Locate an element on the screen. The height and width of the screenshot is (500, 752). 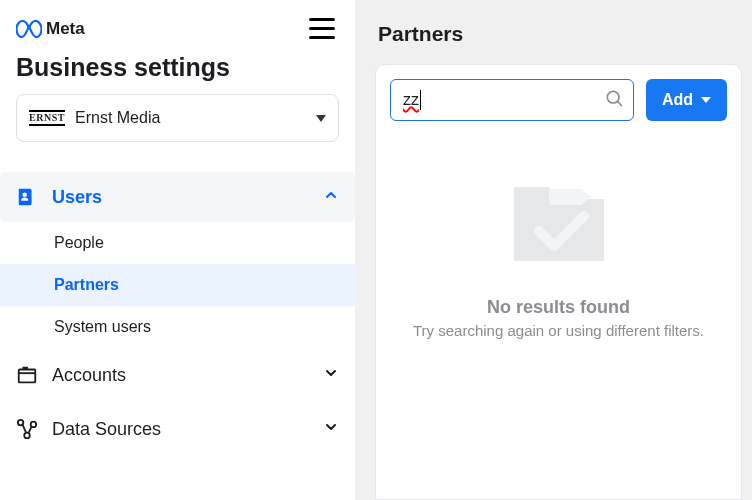
sidebar-section-label: Data Sources is located at coordinates (106, 430).